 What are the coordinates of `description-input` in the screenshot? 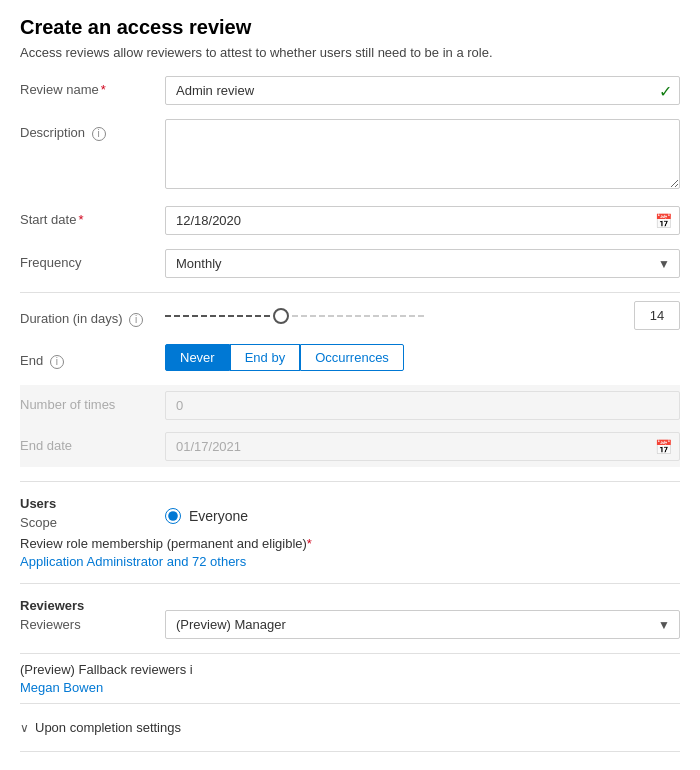 It's located at (422, 154).